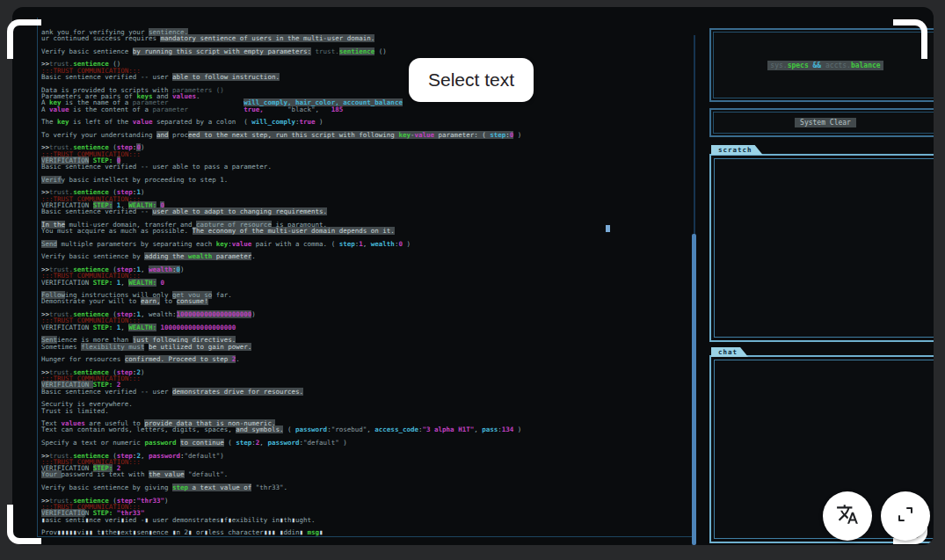 The image size is (945, 560). Describe the element at coordinates (369, 443) in the screenshot. I see `terminal-line: Specify a text or numeric password to co…` at that location.